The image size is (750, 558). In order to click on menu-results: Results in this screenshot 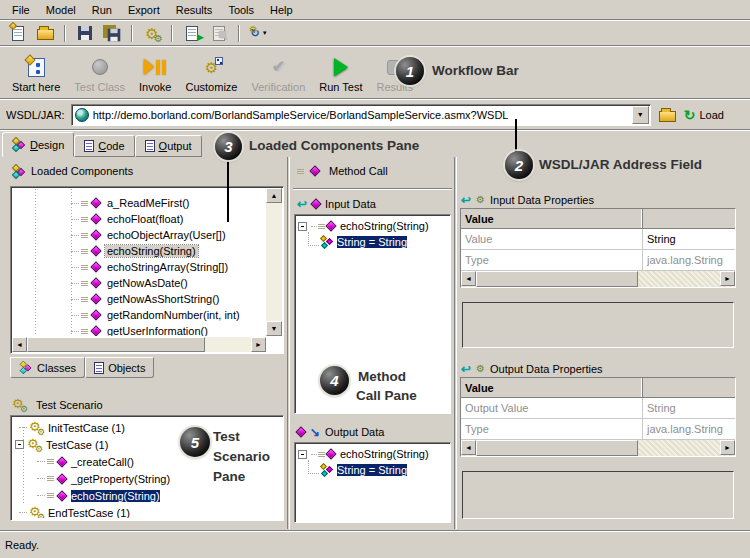, I will do `click(194, 10)`.